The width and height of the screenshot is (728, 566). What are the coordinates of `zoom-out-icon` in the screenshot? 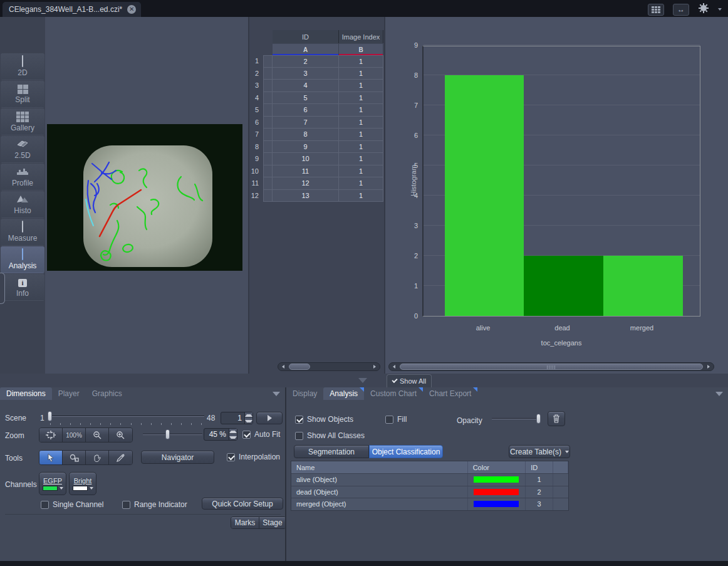 It's located at (98, 435).